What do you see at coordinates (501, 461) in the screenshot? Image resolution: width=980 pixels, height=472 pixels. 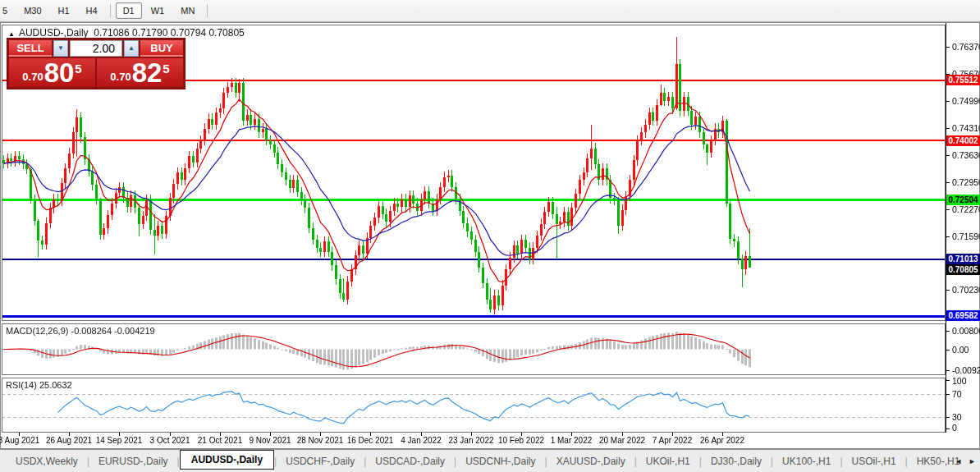 I see `tab-usdcnh-daily: USDCNH-,Daily` at bounding box center [501, 461].